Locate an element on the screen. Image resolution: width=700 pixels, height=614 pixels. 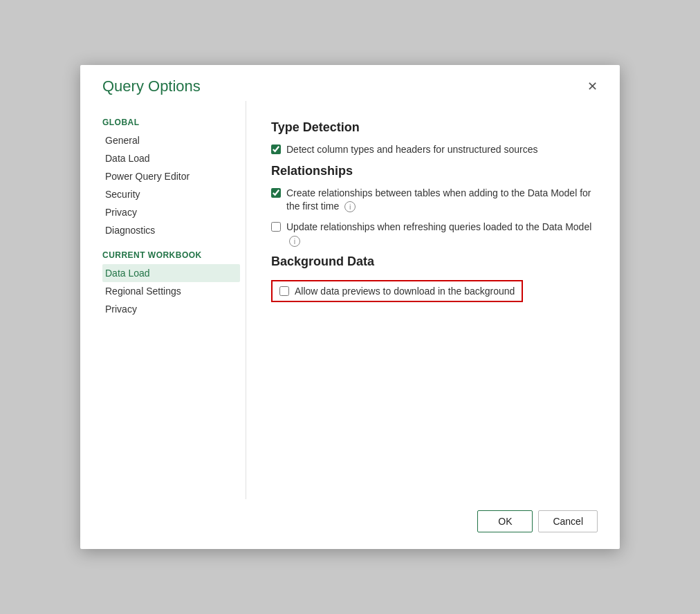
sidebar-item-power-query-editor: Power Query Editor is located at coordinates (172, 176).